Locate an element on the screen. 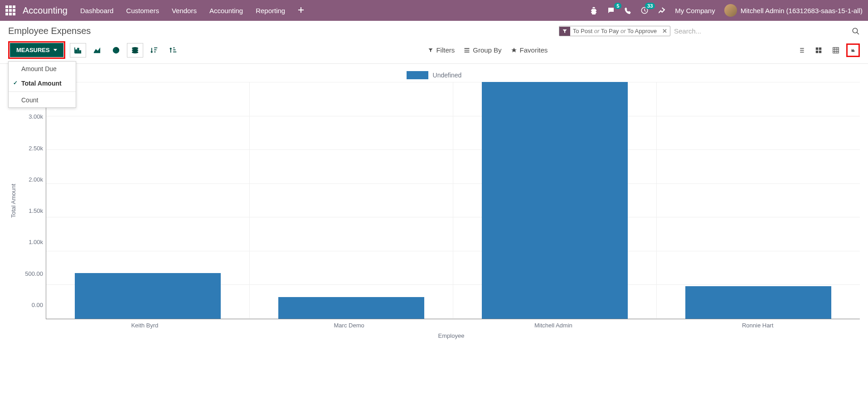  control-panel-top: Employee Expenses To Post or To Pay or T… is located at coordinates (434, 30).